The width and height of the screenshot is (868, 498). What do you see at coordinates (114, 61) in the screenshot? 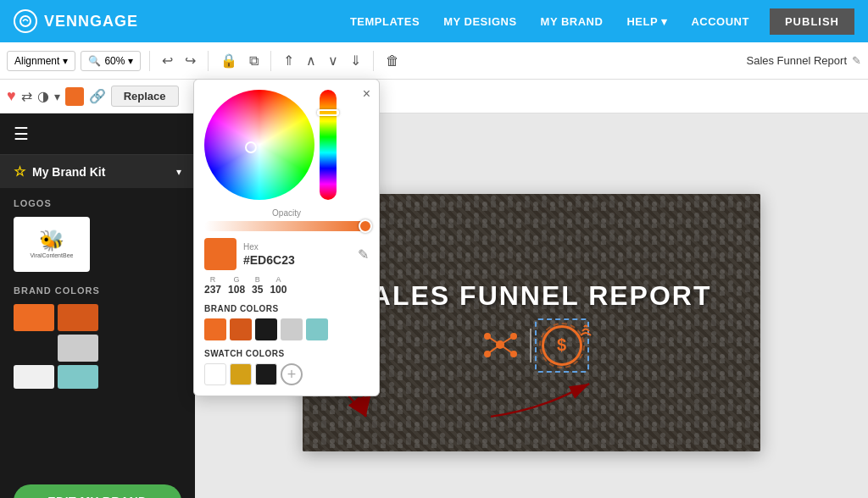
I see `zoom-value: 60%` at bounding box center [114, 61].